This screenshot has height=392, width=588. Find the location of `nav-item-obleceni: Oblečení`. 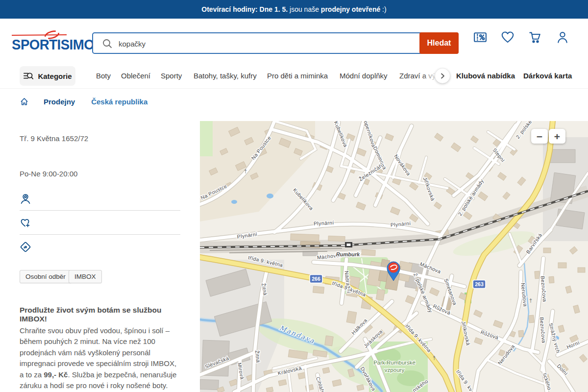

nav-item-obleceni: Oblečení is located at coordinates (136, 75).